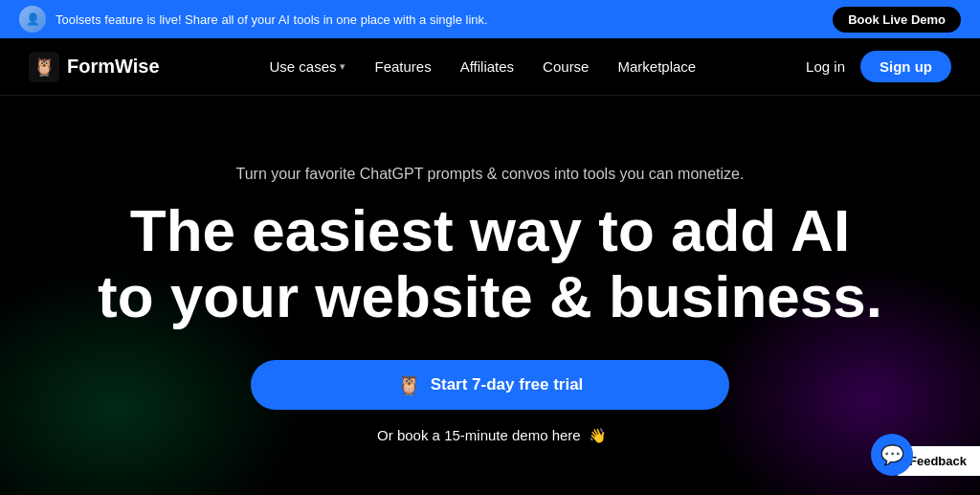 The image size is (980, 495). What do you see at coordinates (490, 67) in the screenshot?
I see `navbar: 🦉 FormWise Use cases ▾ Features Affiliat…` at bounding box center [490, 67].